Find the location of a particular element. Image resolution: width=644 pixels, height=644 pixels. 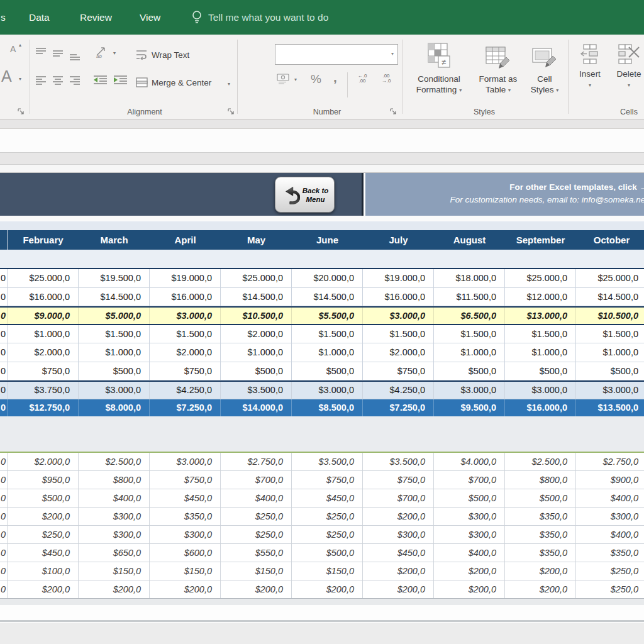

cell-may: $2.000,0 is located at coordinates (257, 335).